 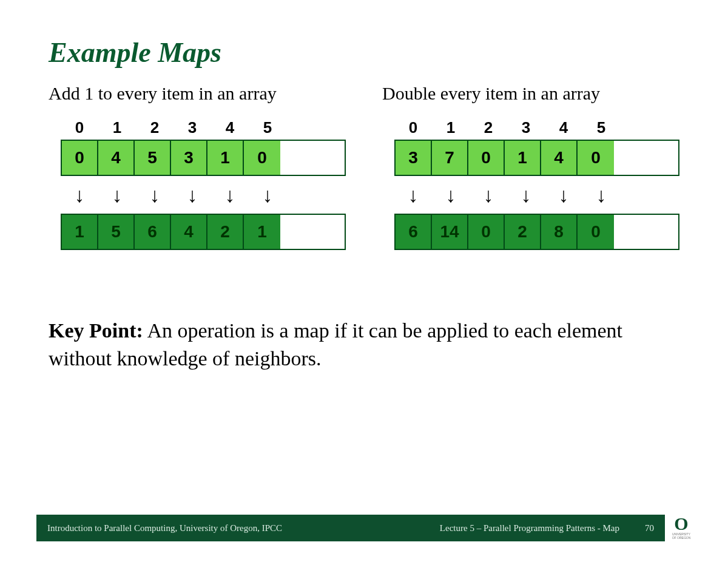 I want to click on example-left: Add 1 to every item in an array 0 1 2 3 …, so click(x=197, y=166).